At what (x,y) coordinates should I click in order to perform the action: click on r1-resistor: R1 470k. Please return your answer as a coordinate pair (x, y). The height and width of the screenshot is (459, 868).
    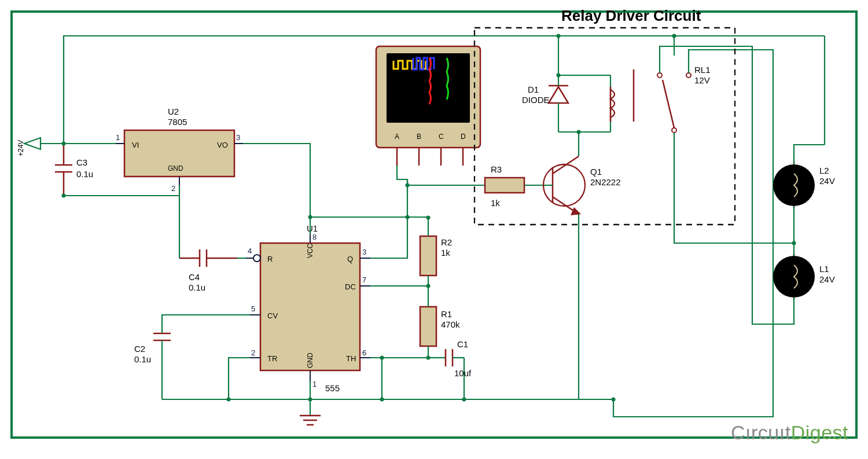
    Looking at the image, I should click on (440, 322).